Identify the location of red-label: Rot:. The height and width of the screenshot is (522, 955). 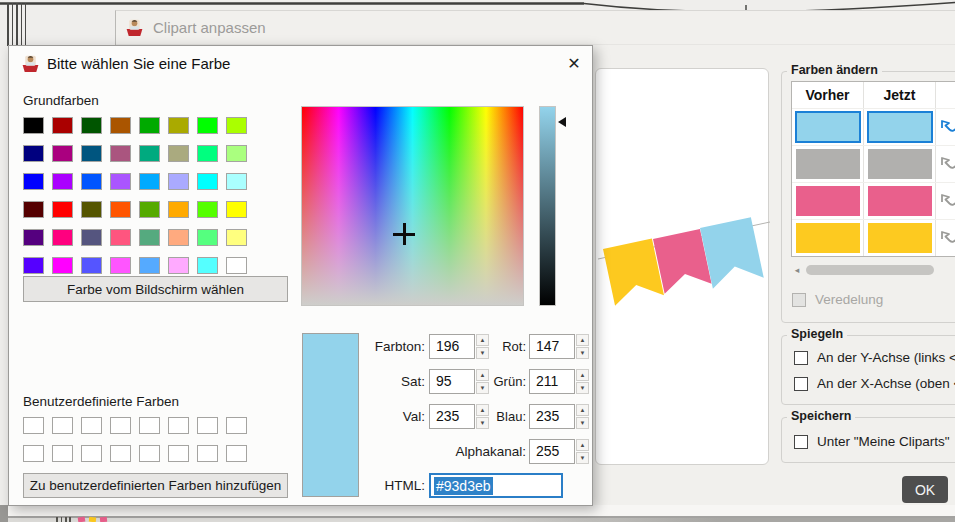
(506, 346).